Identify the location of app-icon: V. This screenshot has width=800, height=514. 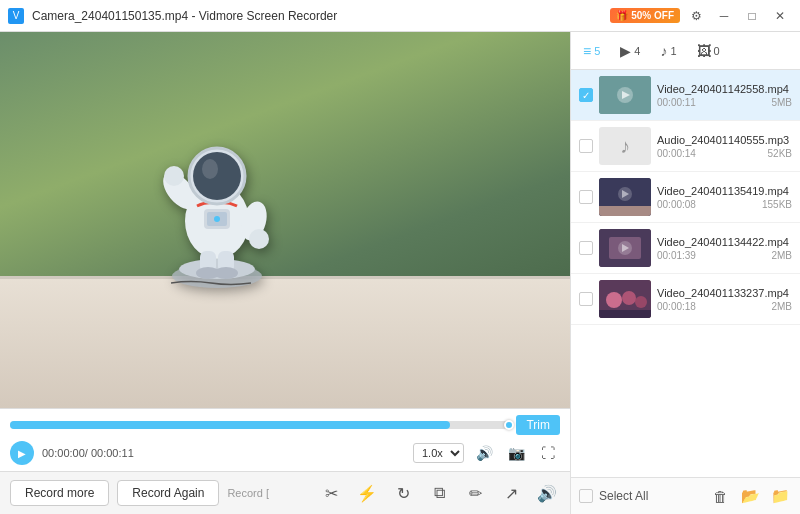
(16, 16).